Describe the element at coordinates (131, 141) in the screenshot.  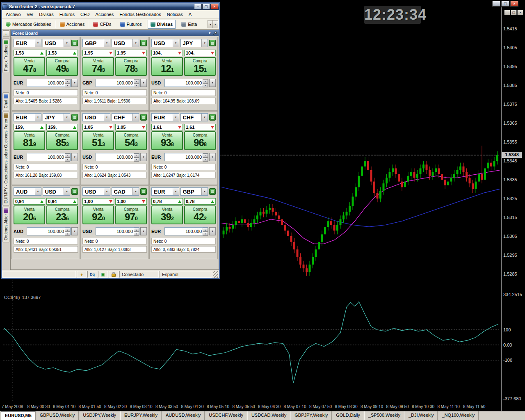
I see `buy-button: Compra543` at that location.